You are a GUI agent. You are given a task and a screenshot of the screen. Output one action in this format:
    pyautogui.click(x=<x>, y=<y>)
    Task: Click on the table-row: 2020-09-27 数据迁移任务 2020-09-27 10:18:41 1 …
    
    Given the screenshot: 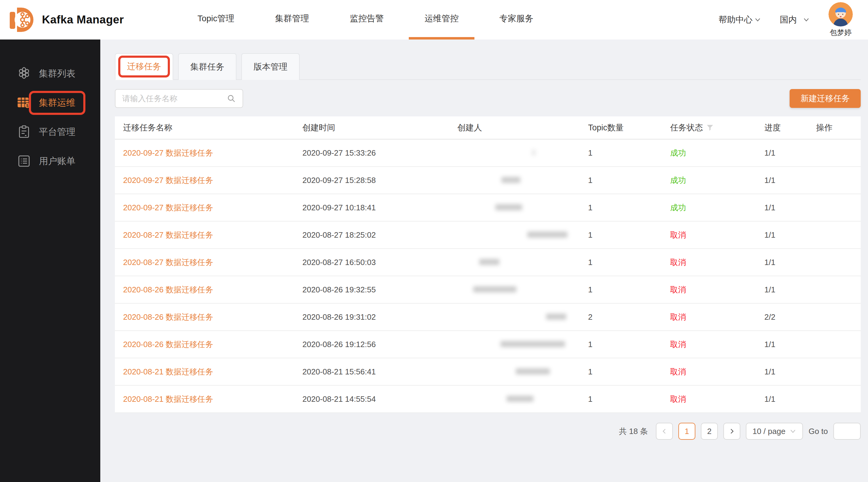 What is the action you would take?
    pyautogui.click(x=488, y=208)
    